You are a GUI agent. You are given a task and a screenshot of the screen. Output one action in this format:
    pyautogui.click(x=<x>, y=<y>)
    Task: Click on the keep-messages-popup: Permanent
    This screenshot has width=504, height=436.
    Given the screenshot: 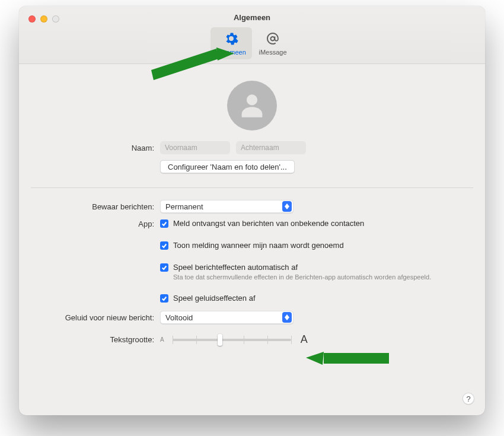 What is the action you would take?
    pyautogui.click(x=227, y=206)
    